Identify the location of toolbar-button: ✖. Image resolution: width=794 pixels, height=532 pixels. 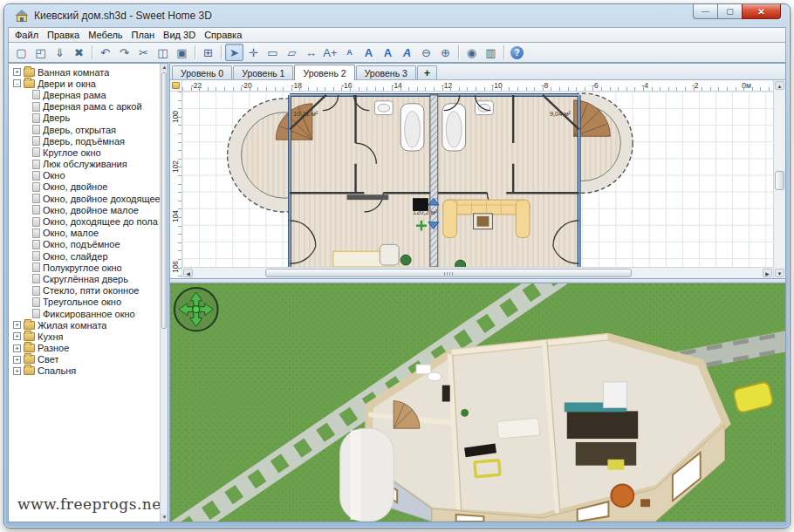
(79, 52).